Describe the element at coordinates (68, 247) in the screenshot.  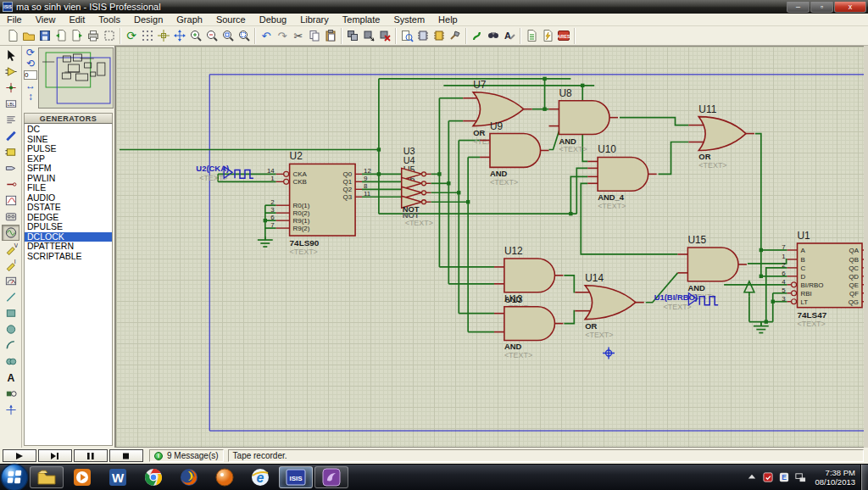
I see `generator-item-dpattern: DPATTERN` at that location.